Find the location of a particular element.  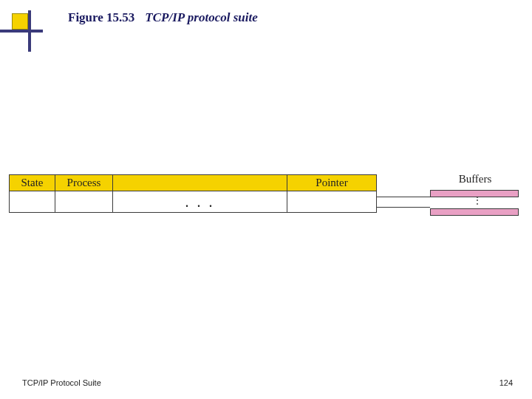

tcb-table: State Process . . . Pointer is located at coordinates (193, 194).